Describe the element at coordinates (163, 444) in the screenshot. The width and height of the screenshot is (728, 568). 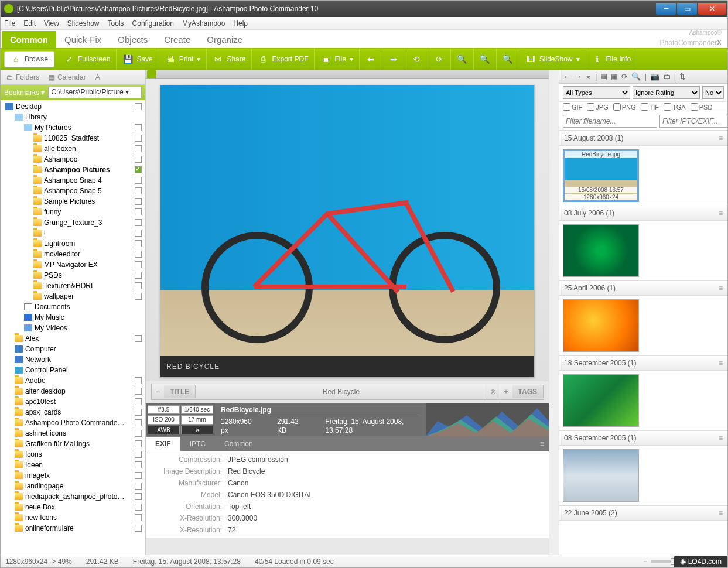
I see `exif-tab-exif: EXIF` at that location.